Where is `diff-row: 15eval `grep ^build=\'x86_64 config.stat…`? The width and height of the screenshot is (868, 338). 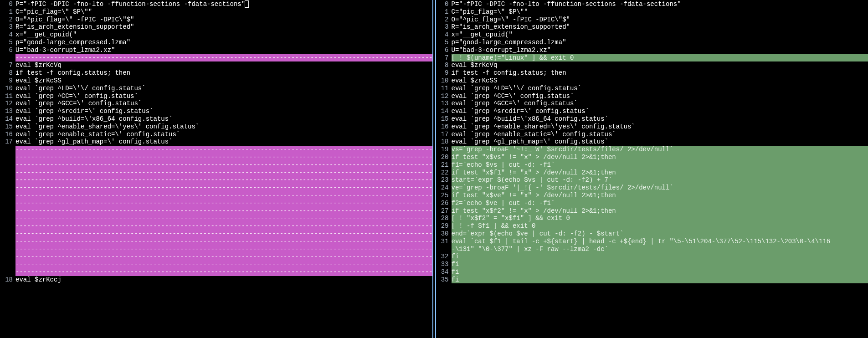 diff-row: 15eval `grep ^build=\'x86_64 config.stat… is located at coordinates (652, 119).